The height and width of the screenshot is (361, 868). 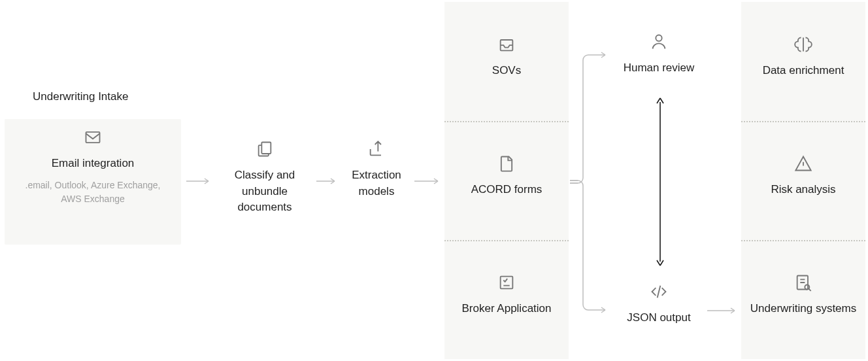 What do you see at coordinates (93, 167) in the screenshot?
I see `email-integration-node: Email integration .email, Outlook, Azure…` at bounding box center [93, 167].